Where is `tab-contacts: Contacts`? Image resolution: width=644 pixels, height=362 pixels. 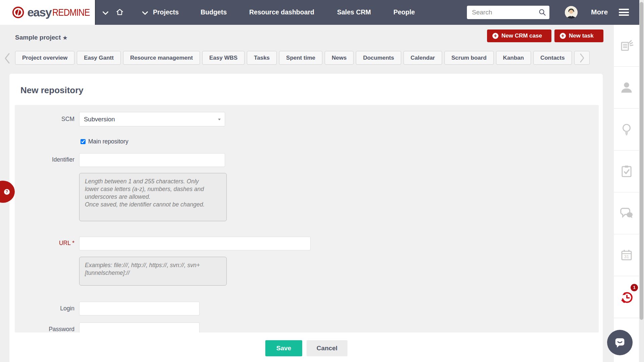 tab-contacts: Contacts is located at coordinates (553, 58).